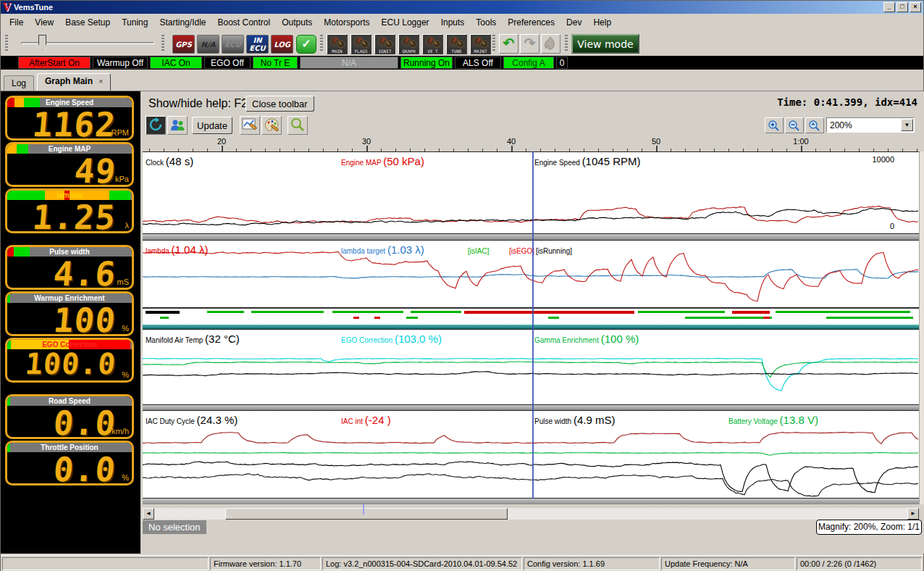  What do you see at coordinates (44, 22) in the screenshot?
I see `menu-view: View` at bounding box center [44, 22].